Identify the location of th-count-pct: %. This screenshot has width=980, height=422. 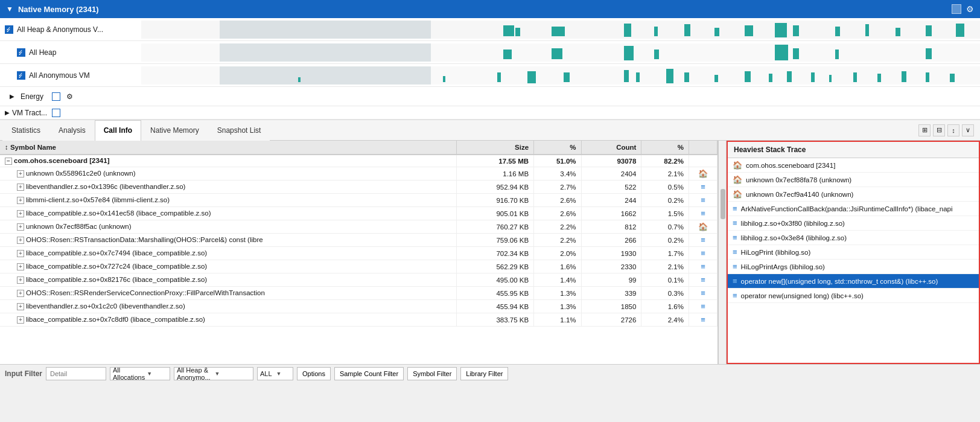
(665, 147).